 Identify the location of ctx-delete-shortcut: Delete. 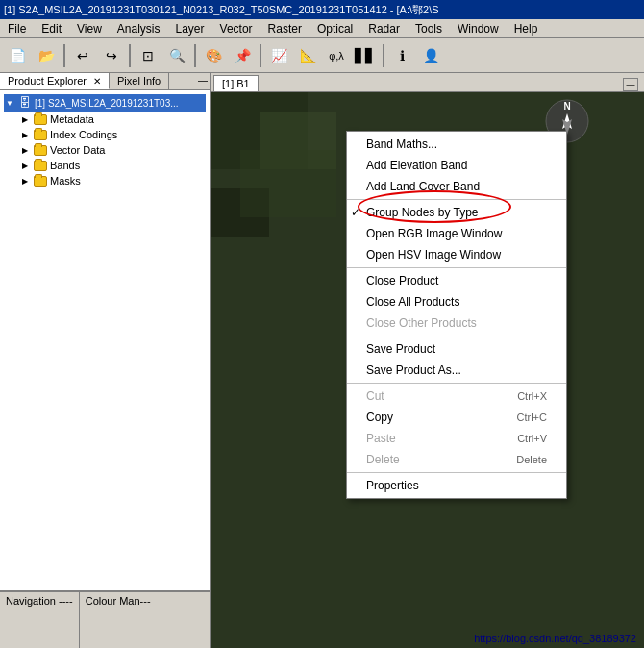
(532, 460).